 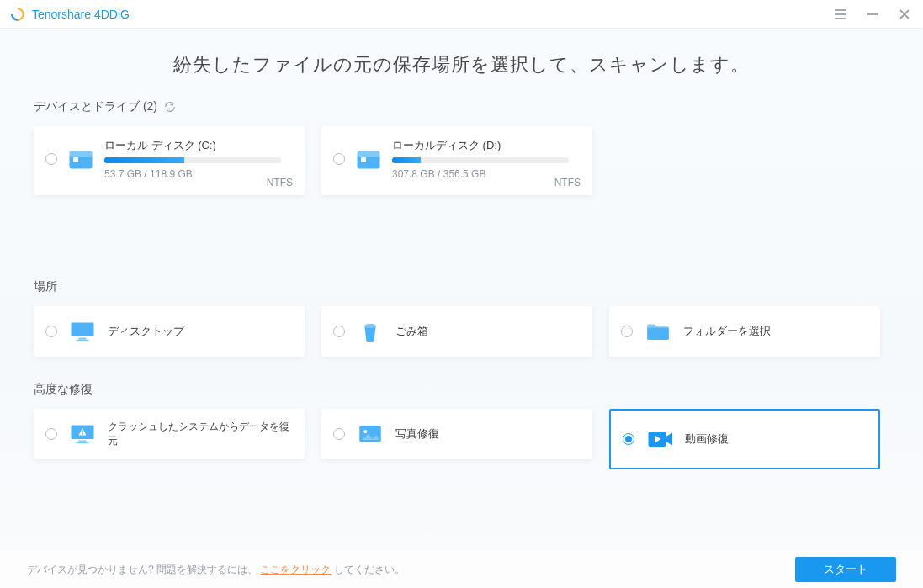 What do you see at coordinates (660, 439) in the screenshot?
I see `video-icon` at bounding box center [660, 439].